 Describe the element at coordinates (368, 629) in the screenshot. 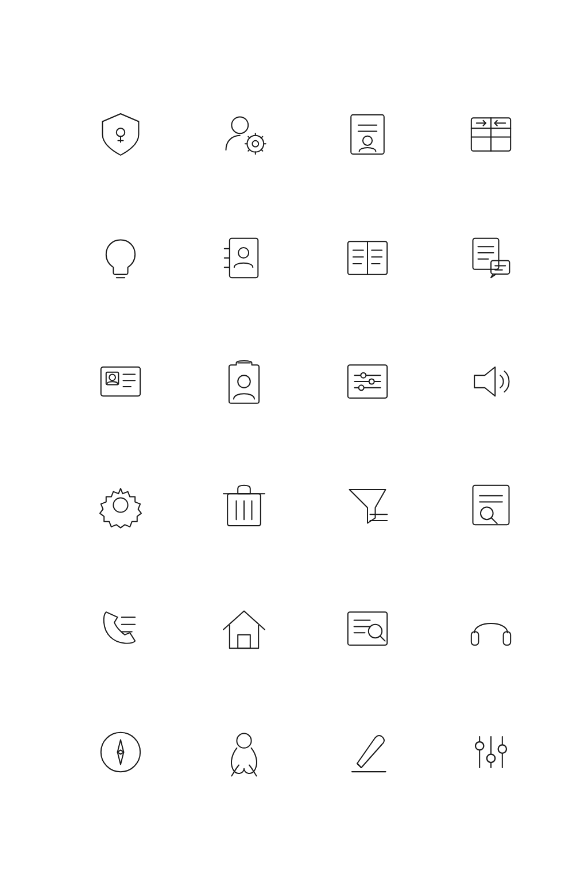

I see `list-search-icon` at that location.